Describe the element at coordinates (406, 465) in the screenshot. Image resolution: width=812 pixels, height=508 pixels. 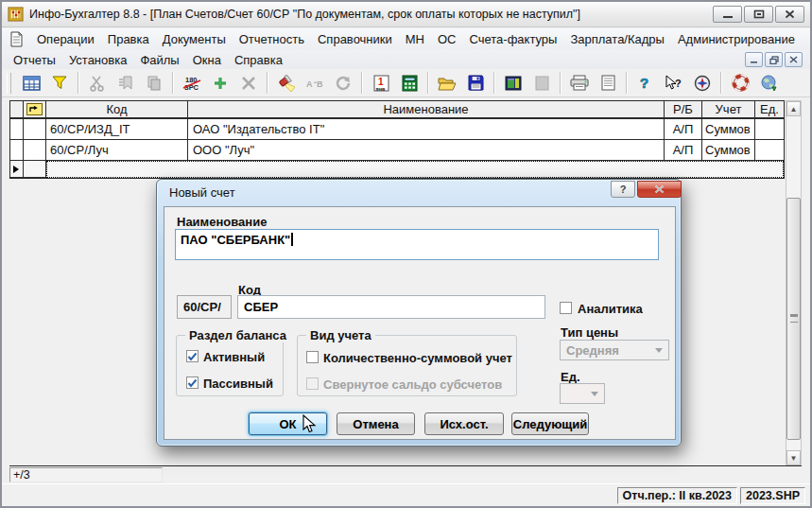
I see `table-bottom-divider` at that location.